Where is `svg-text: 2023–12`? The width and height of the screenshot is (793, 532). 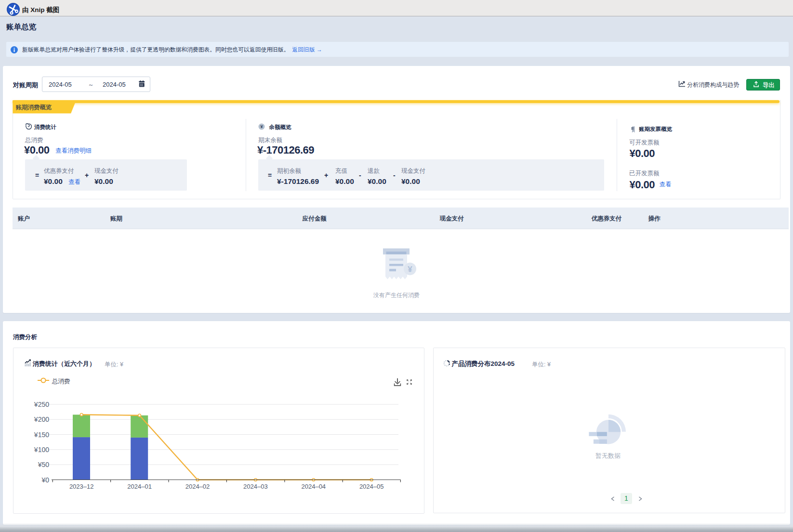
svg-text: 2023–12 is located at coordinates (82, 486).